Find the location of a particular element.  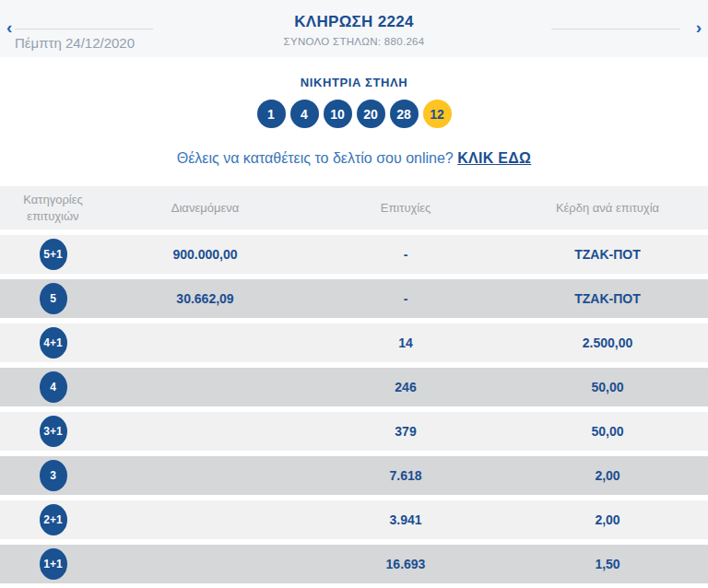

cta-text: Θέλεις να καταθέτεις το δελτίο σου onlin… is located at coordinates (317, 159).